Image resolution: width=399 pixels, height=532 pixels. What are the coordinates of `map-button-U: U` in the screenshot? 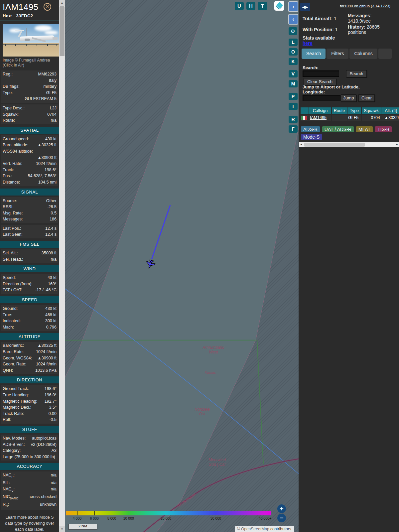 It's located at (239, 6).